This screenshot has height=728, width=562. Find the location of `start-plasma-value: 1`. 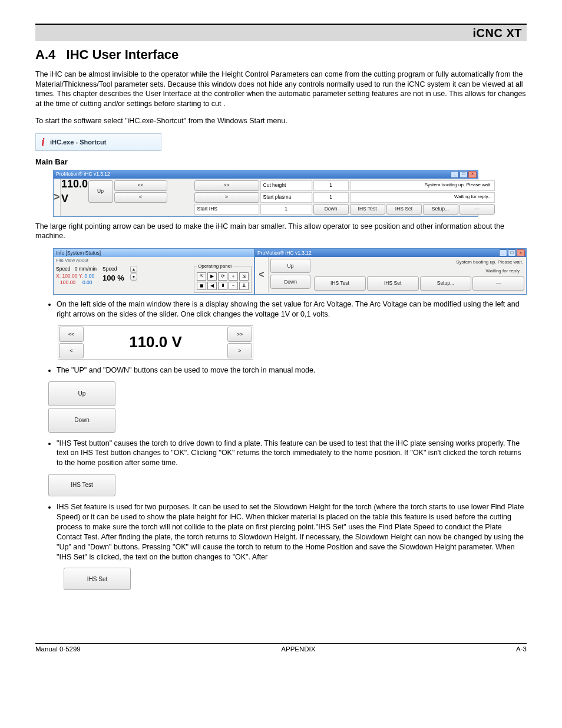

start-plasma-value: 1 is located at coordinates (331, 197).